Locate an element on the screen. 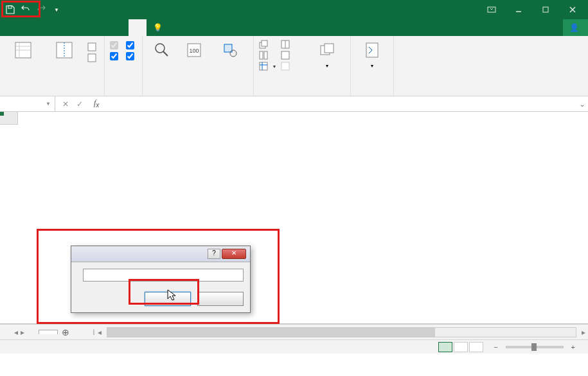 The height and width of the screenshot is (376, 588). ruler-checkbox is located at coordinates (116, 45).